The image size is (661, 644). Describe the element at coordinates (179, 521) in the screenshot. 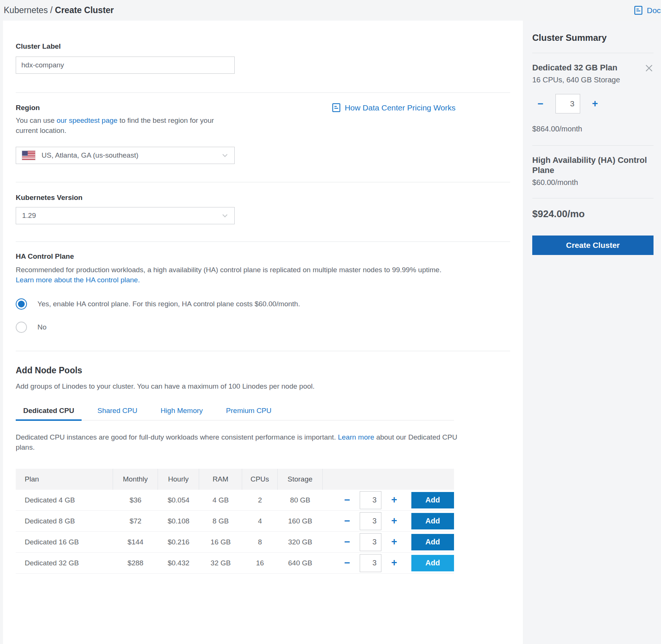

I see `plan-hourly: $0.108` at that location.